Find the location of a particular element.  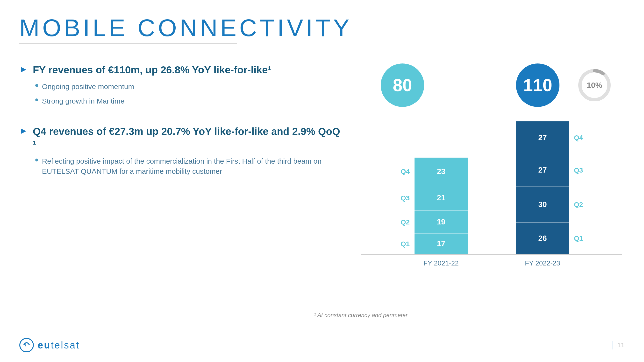

page-title: MOBILE CONNECTIVITY is located at coordinates (322, 28).